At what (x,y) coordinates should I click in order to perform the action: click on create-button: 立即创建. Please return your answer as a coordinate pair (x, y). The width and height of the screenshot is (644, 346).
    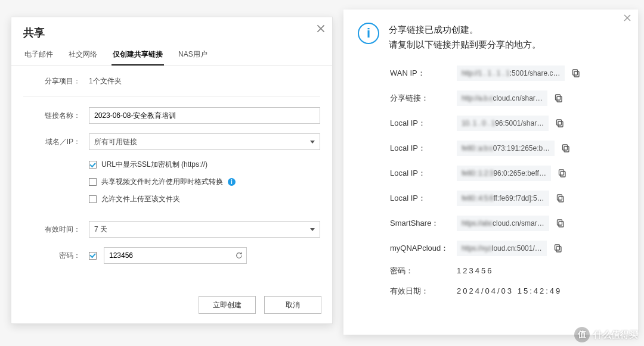
    Looking at the image, I should click on (227, 305).